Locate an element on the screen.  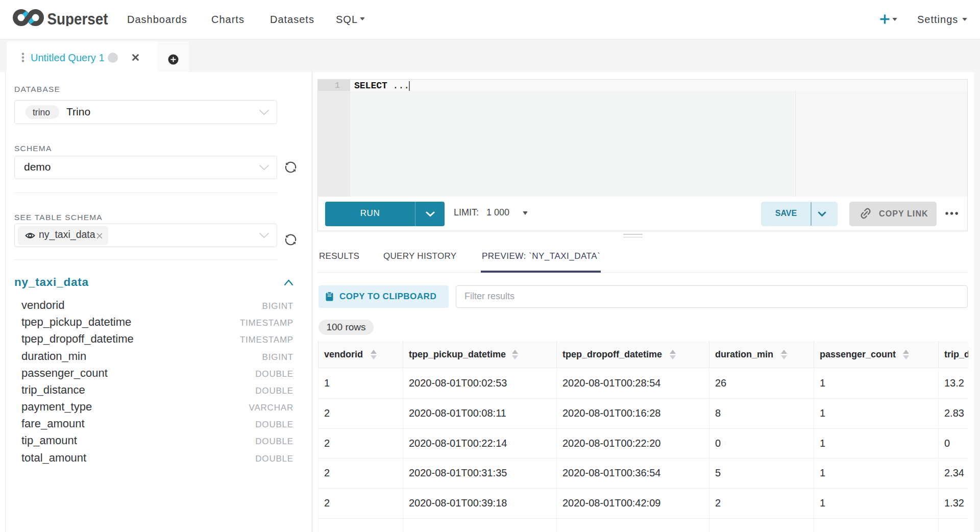
svg-text: Superset is located at coordinates (78, 18).